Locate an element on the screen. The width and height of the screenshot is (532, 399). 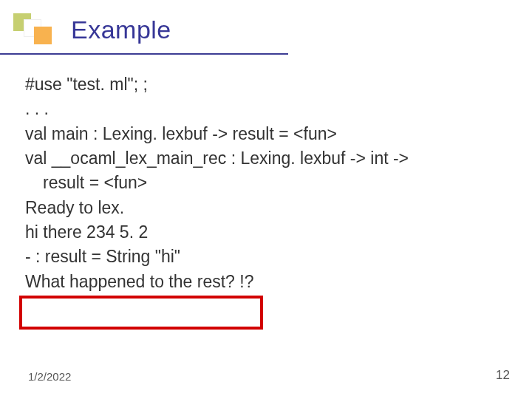
code-line: val __ocaml_lex_main_rec : Lexing. lexbu… is located at coordinates (268, 158).